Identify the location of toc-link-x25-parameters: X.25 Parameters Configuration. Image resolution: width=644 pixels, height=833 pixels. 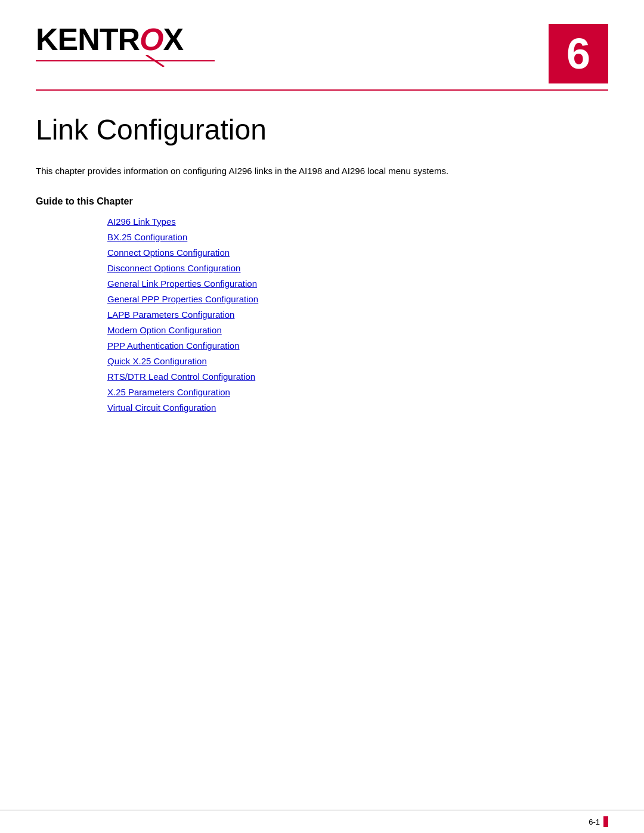
(169, 392).